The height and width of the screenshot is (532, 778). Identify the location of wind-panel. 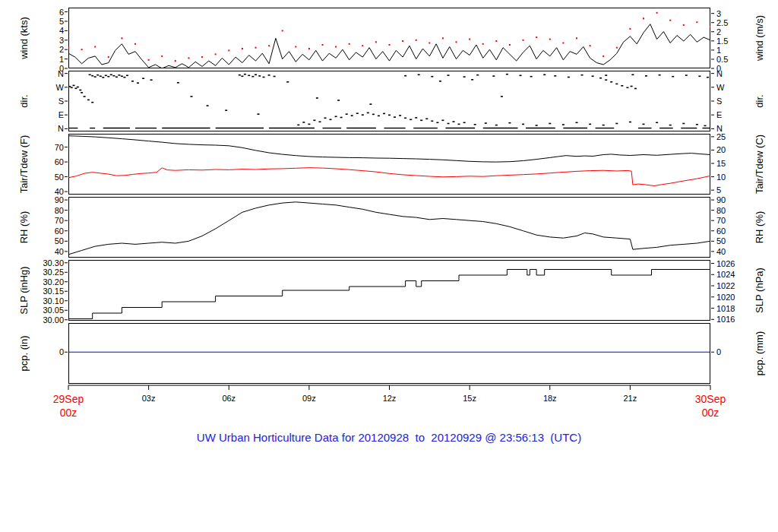
(389, 38).